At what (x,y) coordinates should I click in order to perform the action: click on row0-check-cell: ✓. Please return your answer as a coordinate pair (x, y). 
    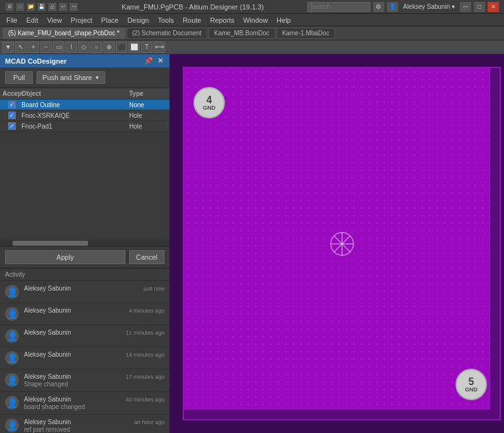
    Looking at the image, I should click on (12, 105).